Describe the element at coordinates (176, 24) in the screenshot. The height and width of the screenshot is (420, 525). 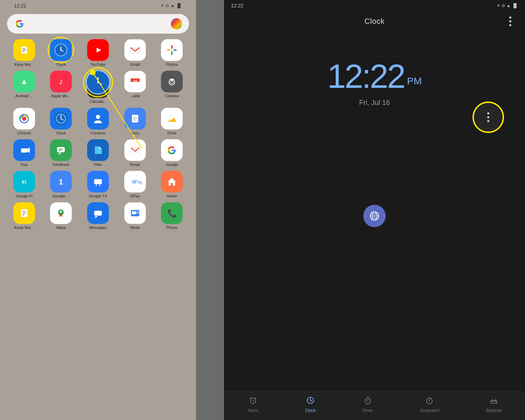
I see `google-assistant-icon` at that location.